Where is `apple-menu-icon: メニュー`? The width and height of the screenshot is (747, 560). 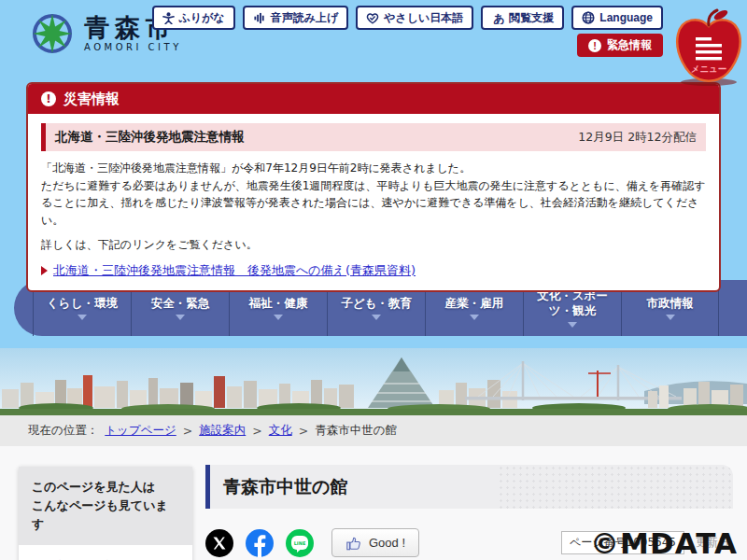 apple-menu-icon: メニュー is located at coordinates (709, 45).